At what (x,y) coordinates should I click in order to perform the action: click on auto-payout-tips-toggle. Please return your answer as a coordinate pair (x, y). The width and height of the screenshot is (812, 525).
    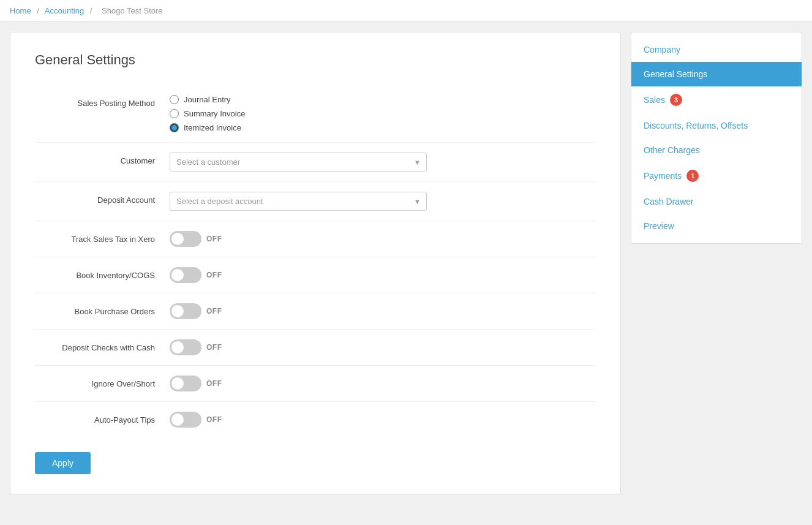
    Looking at the image, I should click on (186, 420).